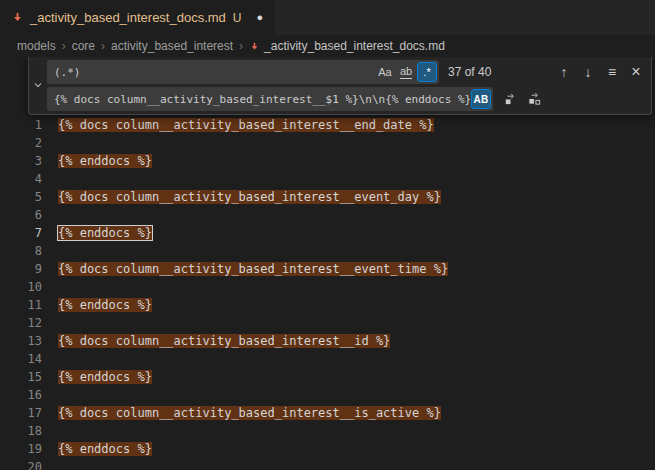  I want to click on breadcrumb-models: models, so click(36, 46).